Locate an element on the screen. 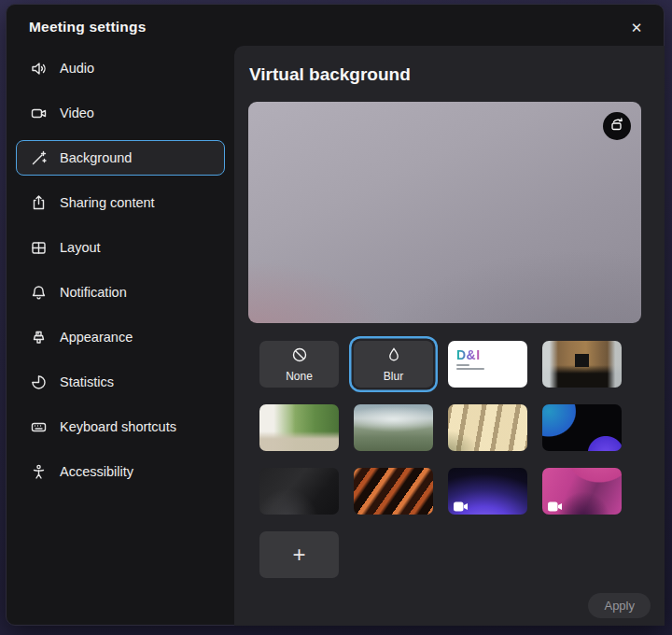  add-background-button: + is located at coordinates (299, 555).